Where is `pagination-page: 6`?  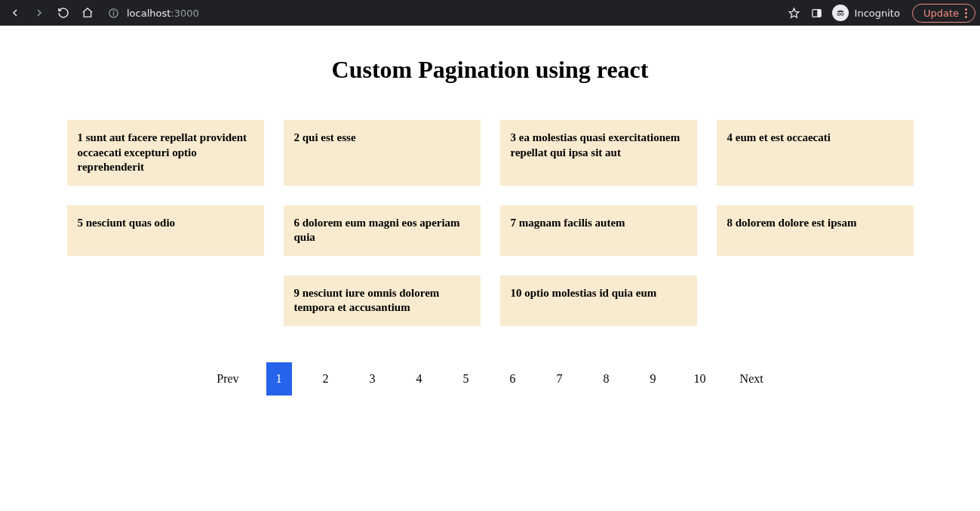
pagination-page: 6 is located at coordinates (513, 379).